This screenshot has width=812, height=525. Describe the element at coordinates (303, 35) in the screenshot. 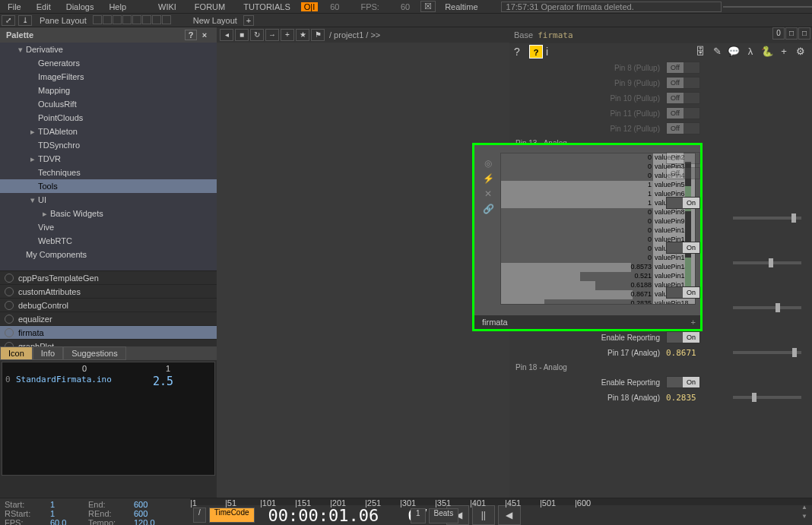

I see `nav-star-button: ★` at that location.